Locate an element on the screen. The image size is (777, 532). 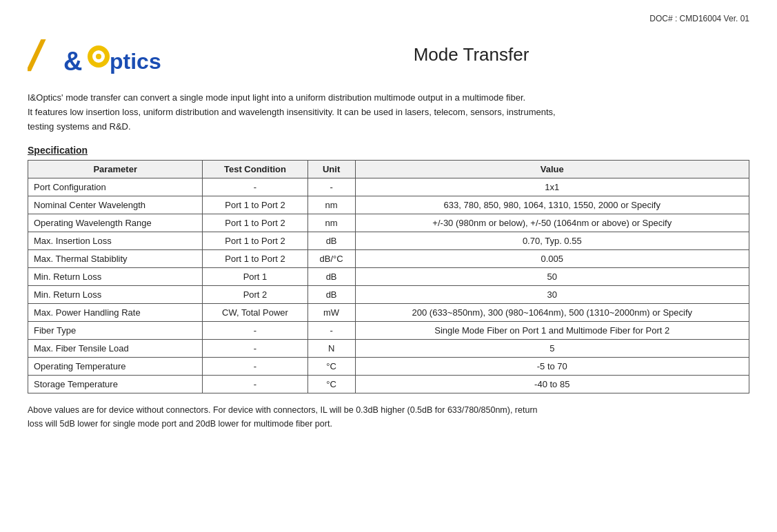
value-cell: 633, 780, 850, 980, 1064, 1310, 1550, 20… is located at coordinates (552, 205).